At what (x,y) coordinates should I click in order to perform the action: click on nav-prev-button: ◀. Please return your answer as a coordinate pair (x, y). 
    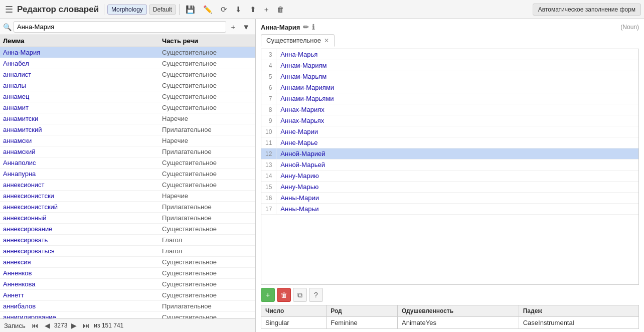
    Looking at the image, I should click on (47, 325).